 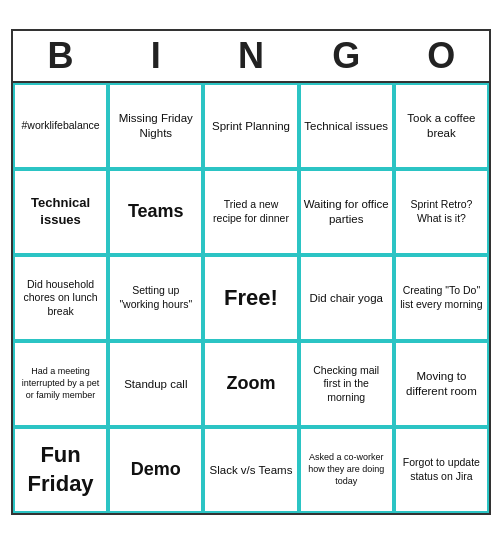 What do you see at coordinates (250, 470) in the screenshot?
I see `bingo-cell-22: Slack v/s Teams` at bounding box center [250, 470].